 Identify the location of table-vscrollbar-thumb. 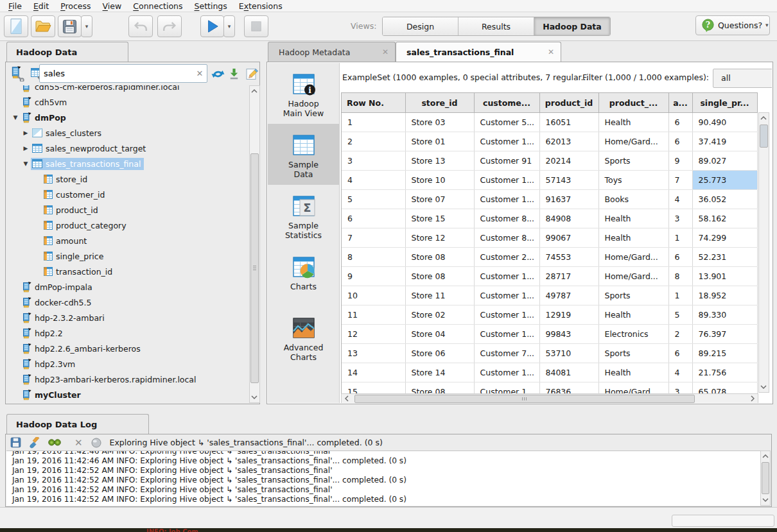
(764, 136).